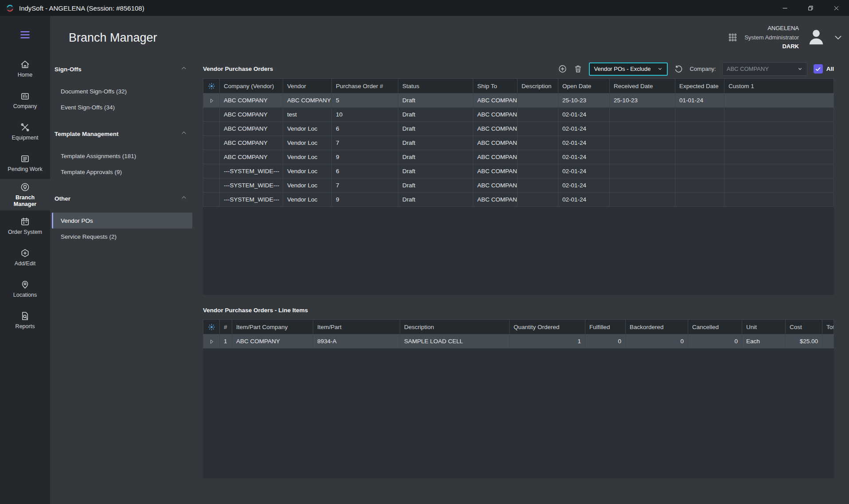 The width and height of the screenshot is (849, 504). I want to click on column-header-company-vendor: Company (Vendor), so click(252, 86).